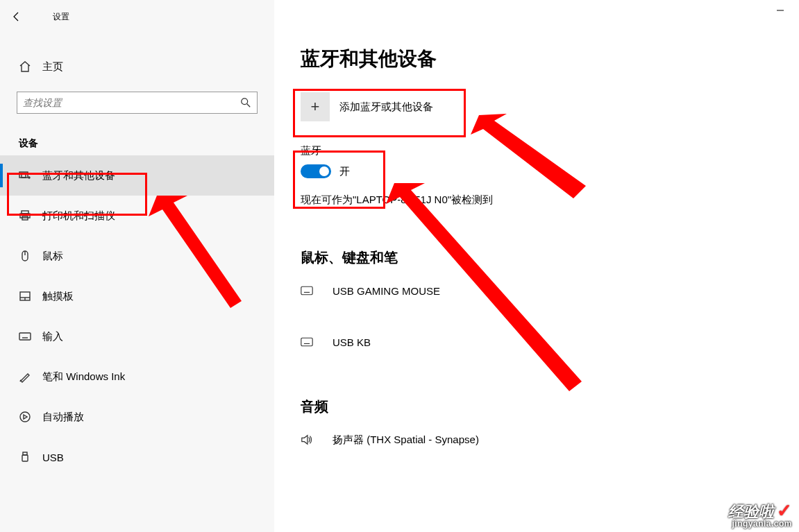  Describe the element at coordinates (60, 418) in the screenshot. I see `sidebar-item-label: 自动播放` at that location.